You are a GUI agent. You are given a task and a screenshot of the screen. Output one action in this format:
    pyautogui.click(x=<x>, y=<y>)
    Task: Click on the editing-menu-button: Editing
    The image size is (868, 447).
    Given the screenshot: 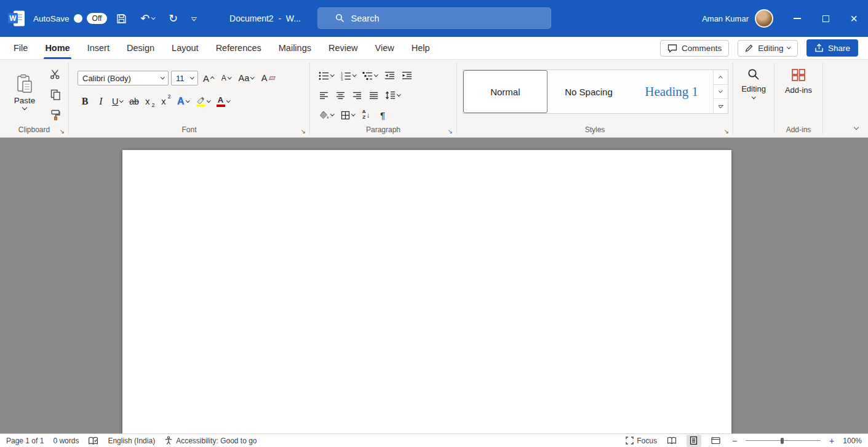 What is the action you would take?
    pyautogui.click(x=754, y=84)
    